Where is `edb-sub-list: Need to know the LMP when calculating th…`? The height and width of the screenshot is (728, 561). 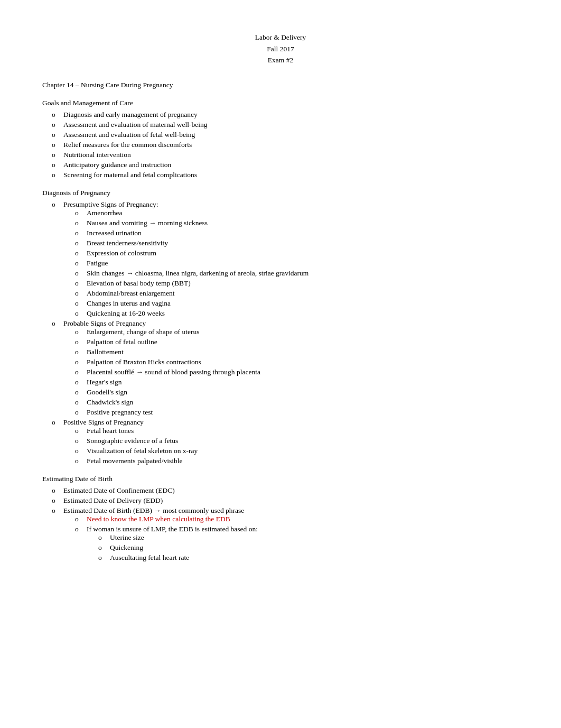
edb-sub-list: Need to know the LMP when calculating th… is located at coordinates (291, 538).